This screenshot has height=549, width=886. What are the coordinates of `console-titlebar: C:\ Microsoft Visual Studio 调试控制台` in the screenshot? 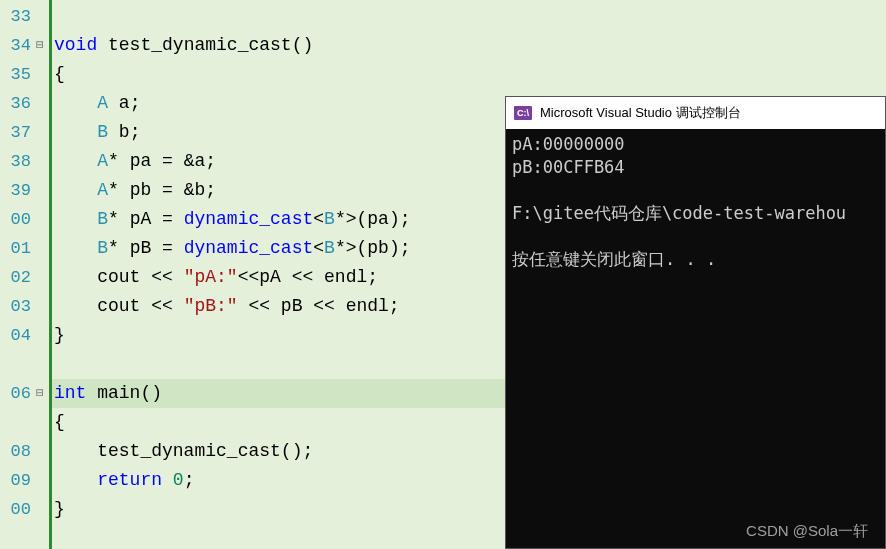 It's located at (696, 113).